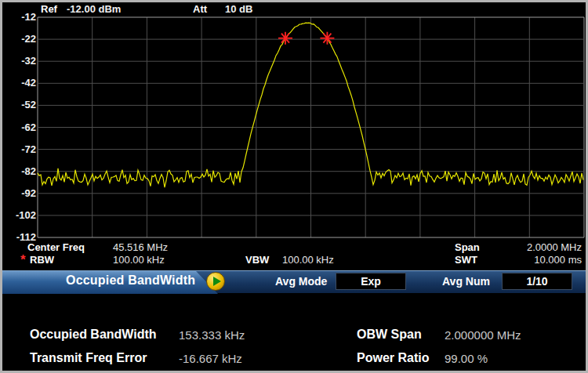 This screenshot has width=588, height=373. I want to click on y-axis-tick-label: -72, so click(19, 149).